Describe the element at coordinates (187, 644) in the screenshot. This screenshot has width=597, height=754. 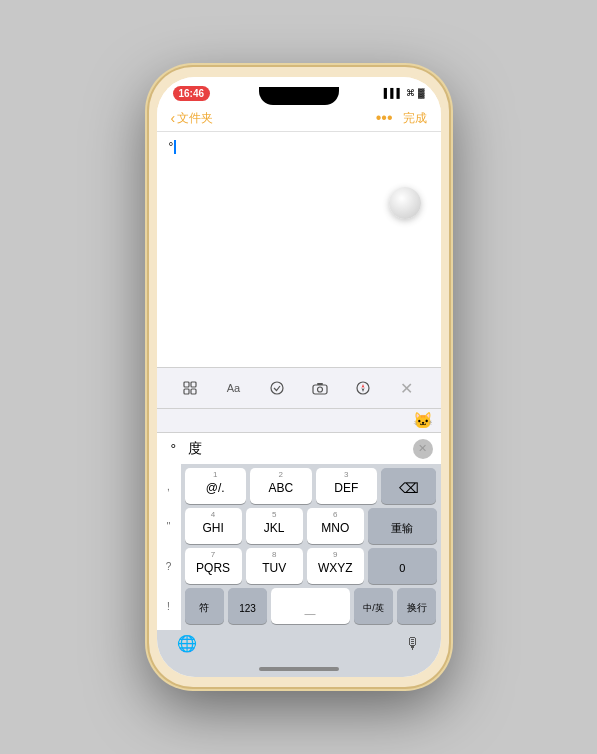
I see `globe-icon: 🌐` at that location.